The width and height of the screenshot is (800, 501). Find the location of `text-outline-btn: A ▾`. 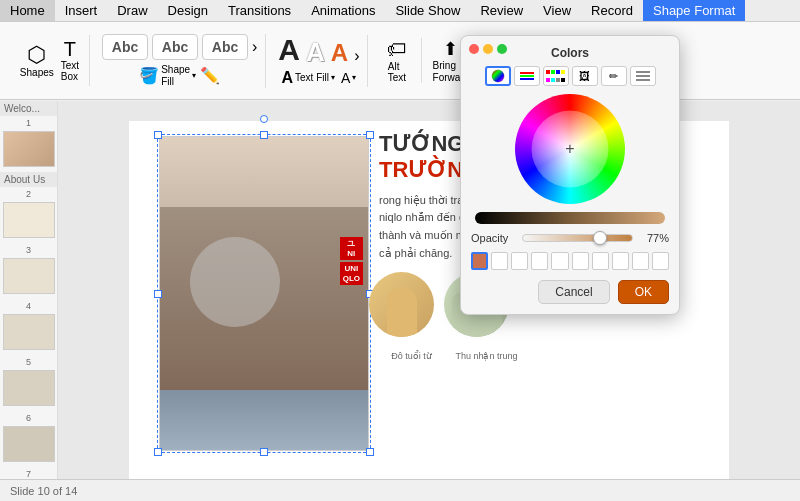

text-outline-btn: A ▾ is located at coordinates (348, 78).